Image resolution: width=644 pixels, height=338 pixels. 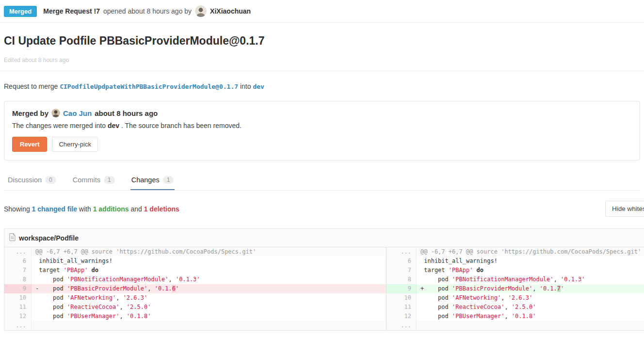 What do you see at coordinates (113, 126) in the screenshot?
I see `merged-target-branch: dev` at bounding box center [113, 126].